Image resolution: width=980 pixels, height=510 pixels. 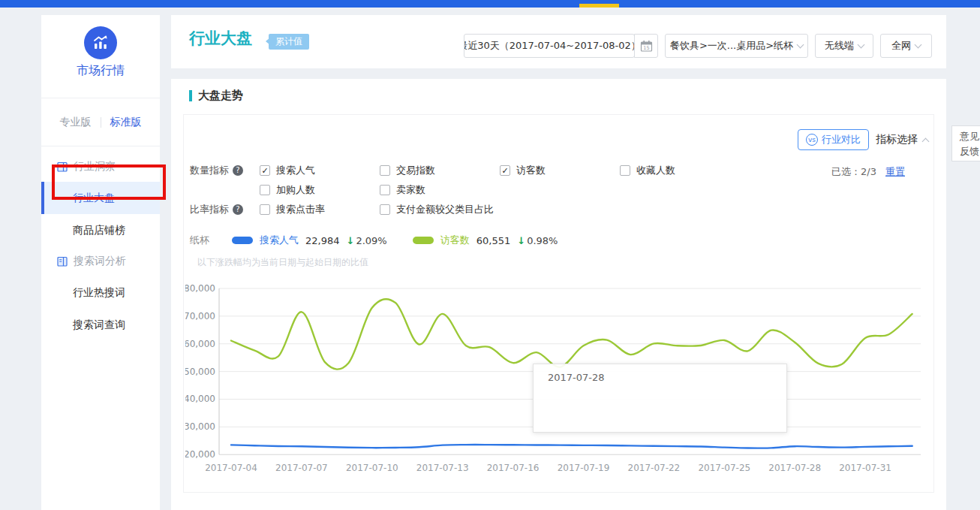 What do you see at coordinates (513, 468) in the screenshot?
I see `svg-text: 2017-07-16` at bounding box center [513, 468].